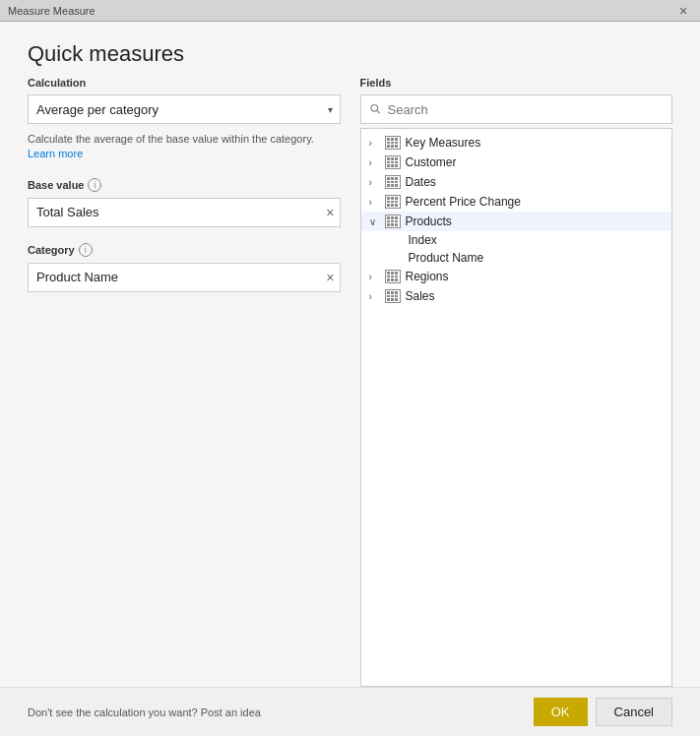 The image size is (700, 736). Describe the element at coordinates (330, 277) in the screenshot. I see `category-clear-button: ×` at that location.